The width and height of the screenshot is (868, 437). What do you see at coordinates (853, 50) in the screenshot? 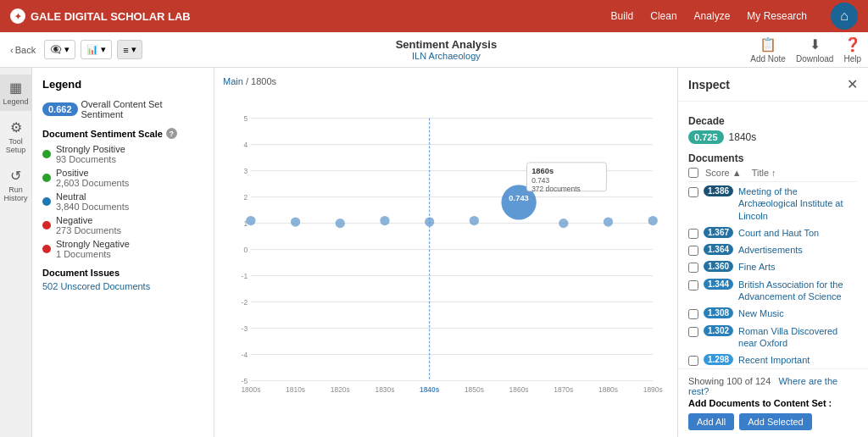
I see `help-action: ❓ Help` at bounding box center [853, 50].